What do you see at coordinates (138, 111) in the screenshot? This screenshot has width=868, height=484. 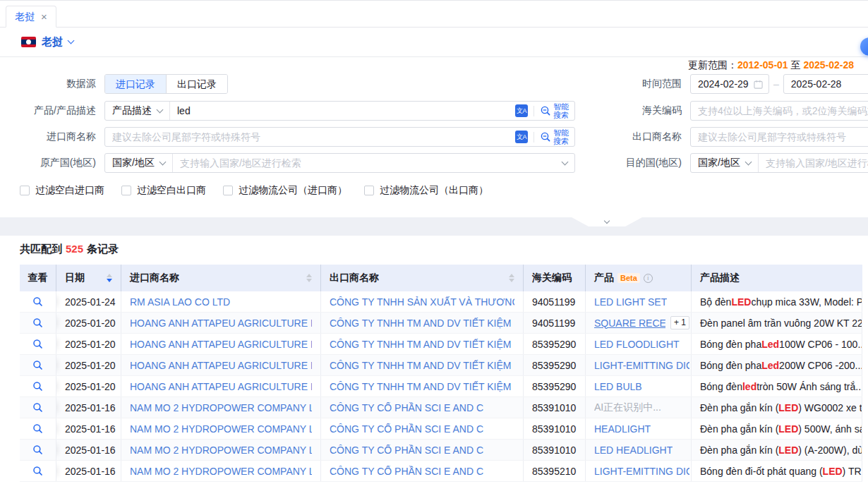 I see `product-type-select: 产品描述` at bounding box center [138, 111].